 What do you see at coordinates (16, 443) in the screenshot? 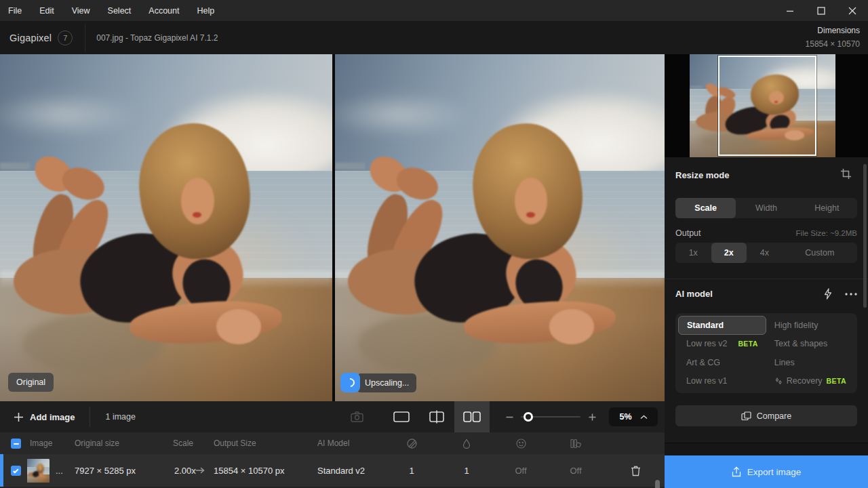
I see `select-all-checkbox` at bounding box center [16, 443].